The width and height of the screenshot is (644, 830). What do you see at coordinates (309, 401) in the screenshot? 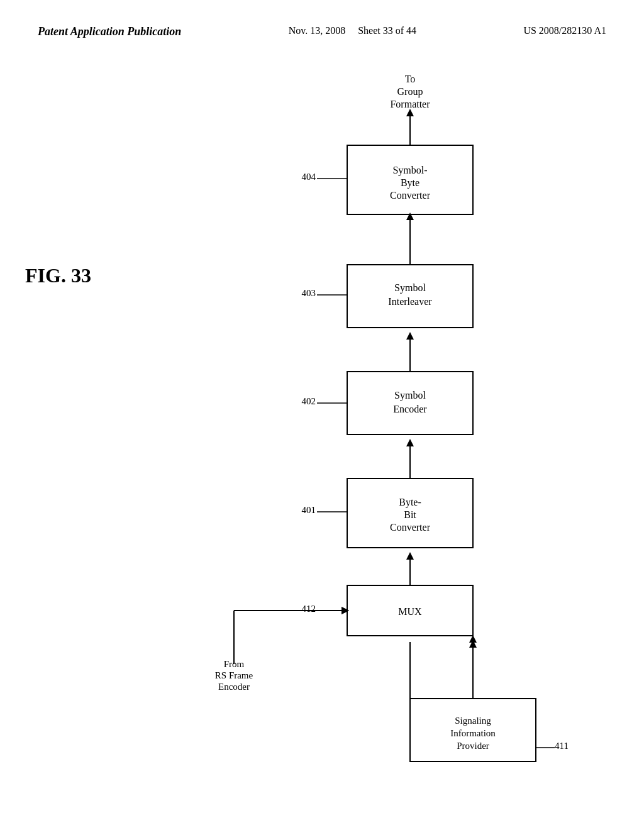
I see `svg-text: 402` at bounding box center [309, 401].